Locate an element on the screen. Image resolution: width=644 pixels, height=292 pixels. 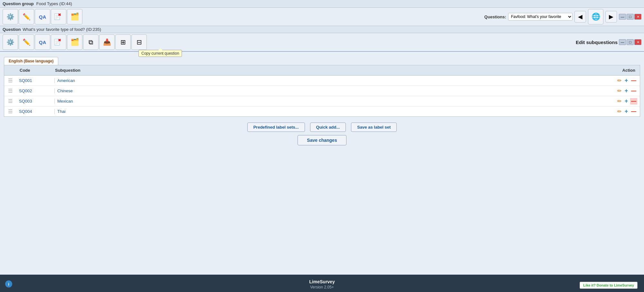
copy-icon: ⧉ is located at coordinates (91, 42).